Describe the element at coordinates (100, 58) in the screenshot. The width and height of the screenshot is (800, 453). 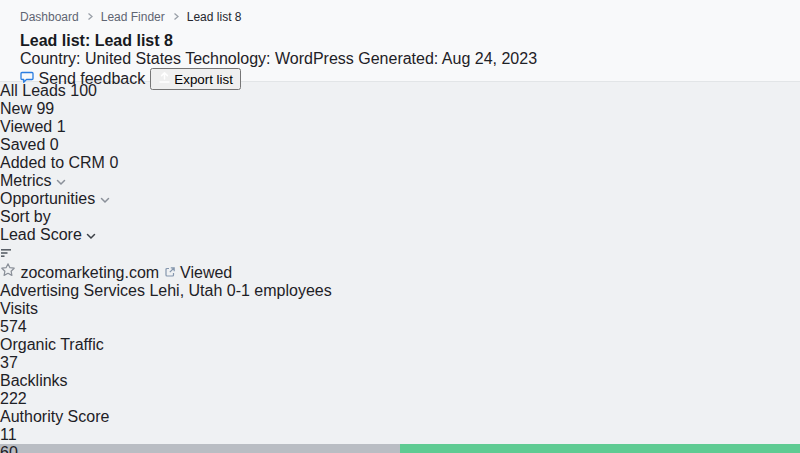
I see `filter-country: Country: United States` at that location.